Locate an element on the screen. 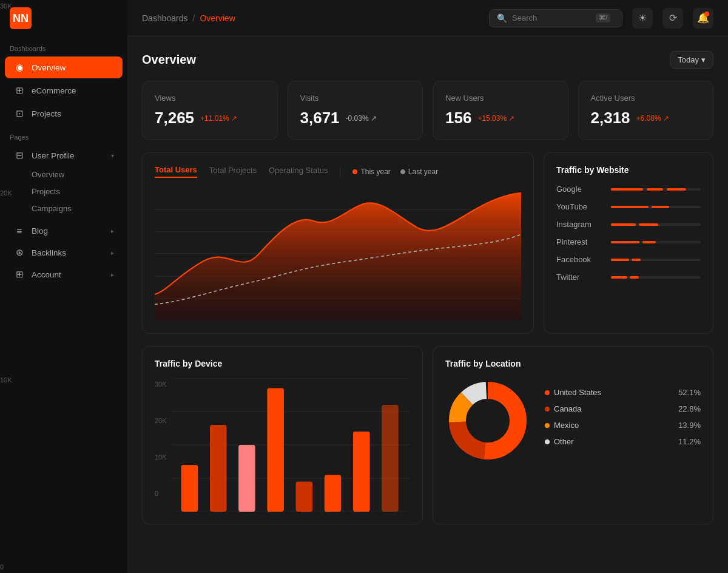 This screenshot has width=728, height=573. legend-this-year: This year is located at coordinates (371, 172).